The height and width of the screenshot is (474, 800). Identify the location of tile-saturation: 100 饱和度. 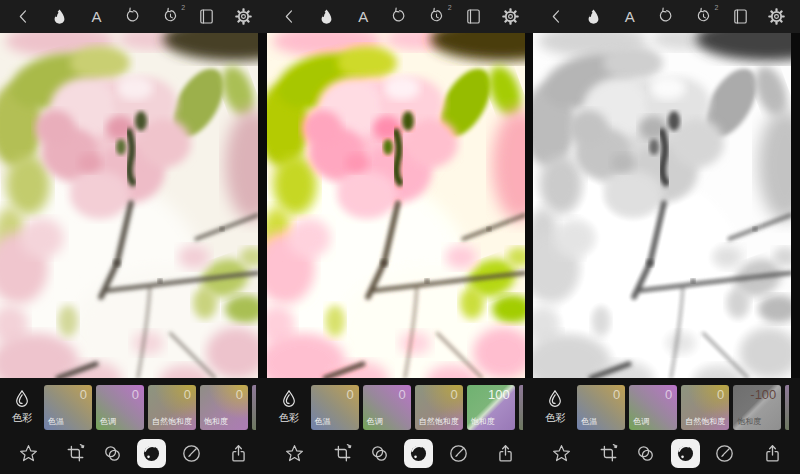
(491, 408).